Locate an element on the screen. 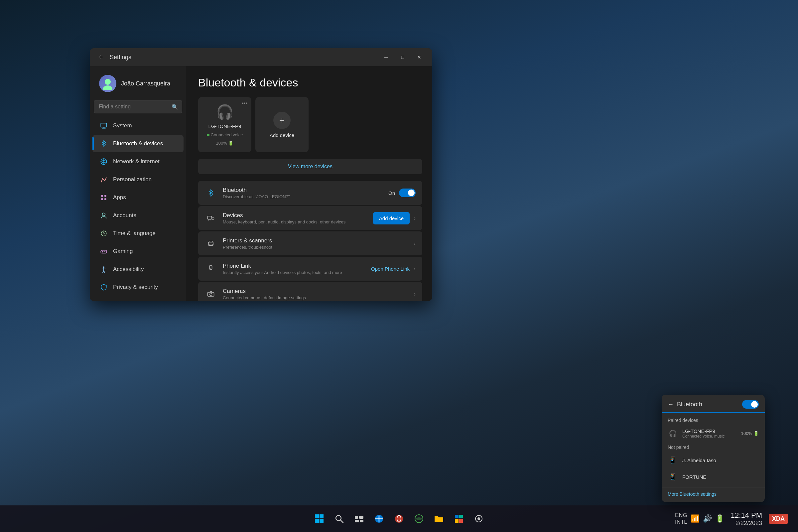 The height and width of the screenshot is (532, 798). user-profile: João Carrasqueira is located at coordinates (138, 83).